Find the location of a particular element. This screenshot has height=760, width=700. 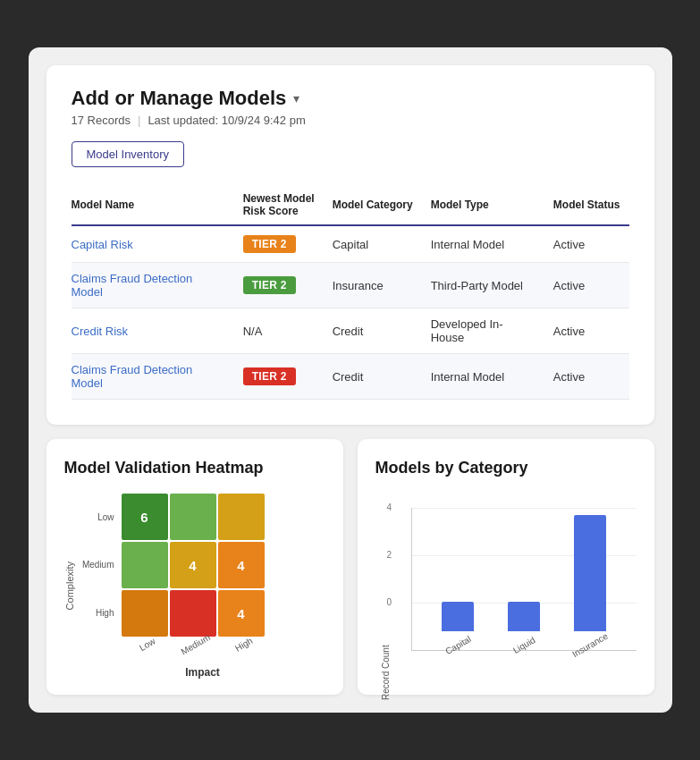

table-row: Credit RiskN/ACreditDeveloped In-HouseAc… is located at coordinates (350, 331).